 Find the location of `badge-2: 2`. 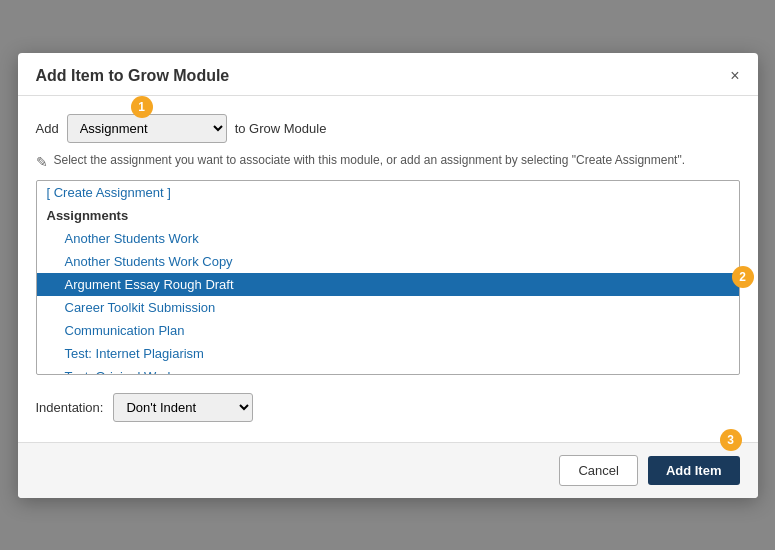

badge-2: 2 is located at coordinates (743, 277).